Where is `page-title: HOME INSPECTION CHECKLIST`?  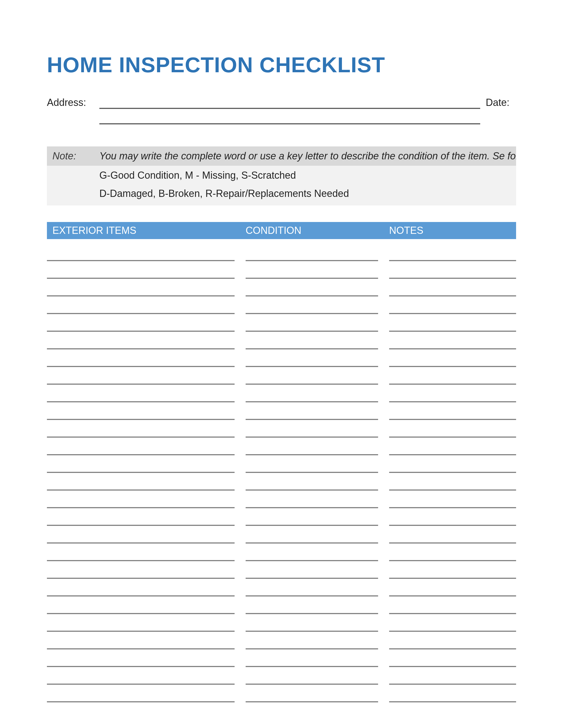
page-title: HOME INSPECTION CHECKLIST is located at coordinates (282, 65).